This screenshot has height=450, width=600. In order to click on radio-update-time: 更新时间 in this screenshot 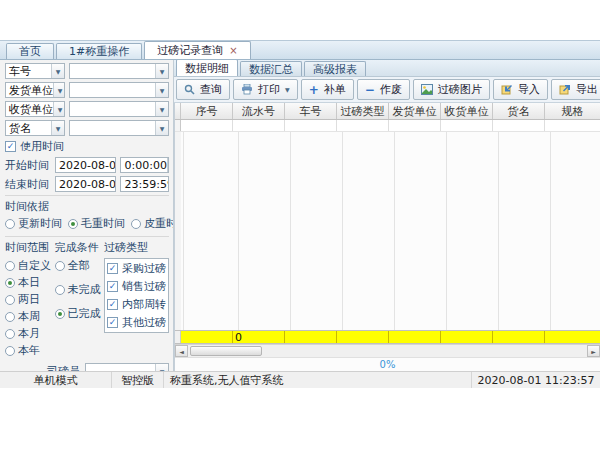, I will do `click(34, 224)`.